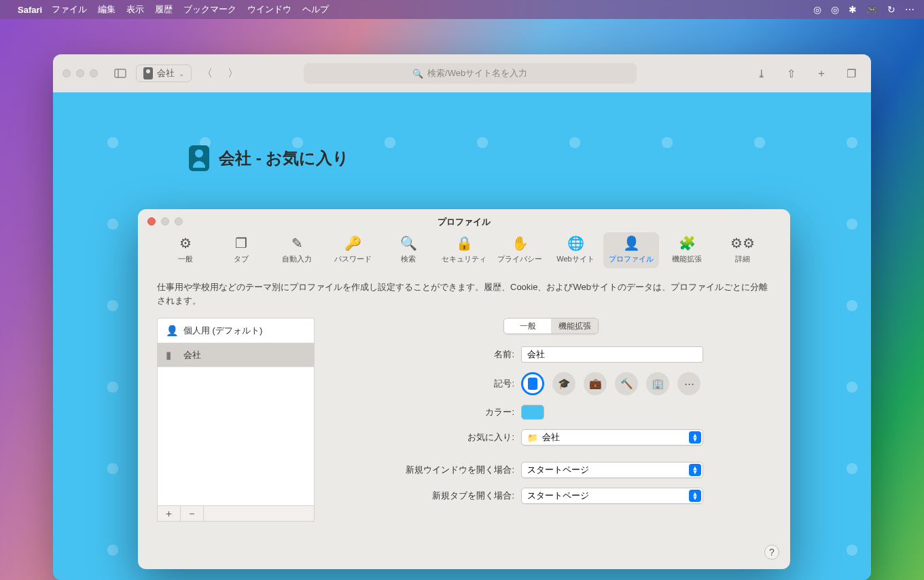 The image size is (924, 580). Describe the element at coordinates (353, 250) in the screenshot. I see `tab-passwords: 🔑パスワード` at that location.